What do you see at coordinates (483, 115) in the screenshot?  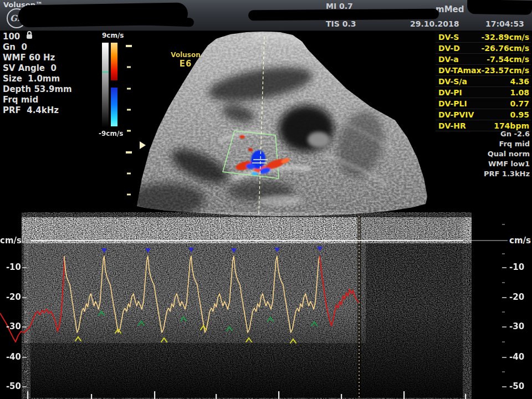 I see `measurement-row: DV-PVIV0.95` at bounding box center [483, 115].